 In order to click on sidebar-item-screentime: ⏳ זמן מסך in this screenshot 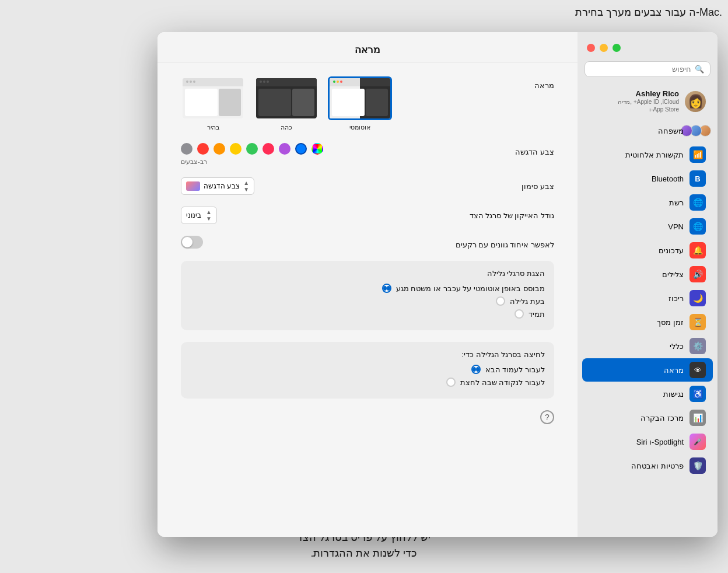, I will do `click(648, 322)`.